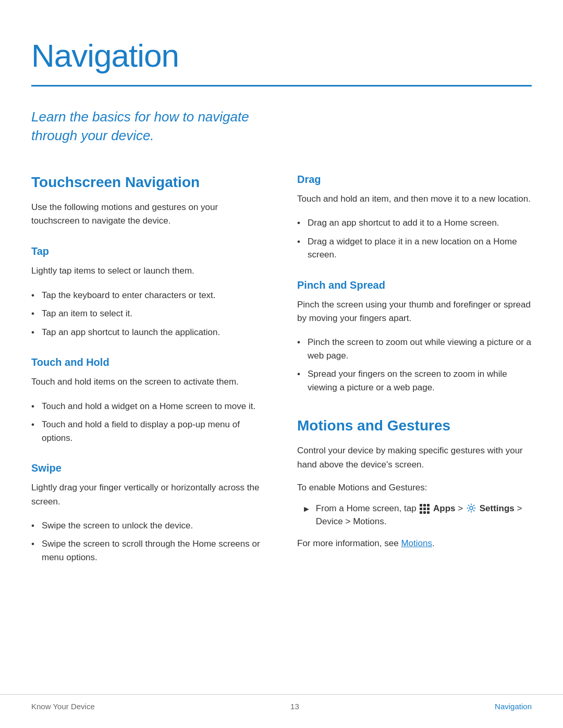 This screenshot has height=728, width=563. Describe the element at coordinates (513, 707) in the screenshot. I see `footer-right: Navigation` at that location.